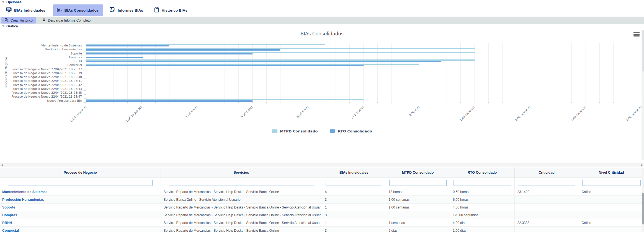 The image size is (644, 232). Describe the element at coordinates (547, 223) in the screenshot. I see `cell-criticidad: 22.3333` at that location.